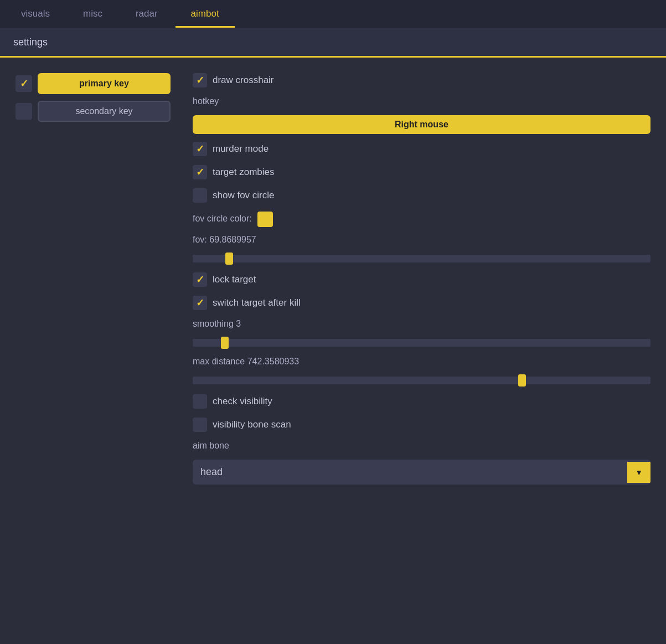 This screenshot has width=666, height=644. Describe the element at coordinates (522, 380) in the screenshot. I see `max-distance-slider-thumb` at that location.